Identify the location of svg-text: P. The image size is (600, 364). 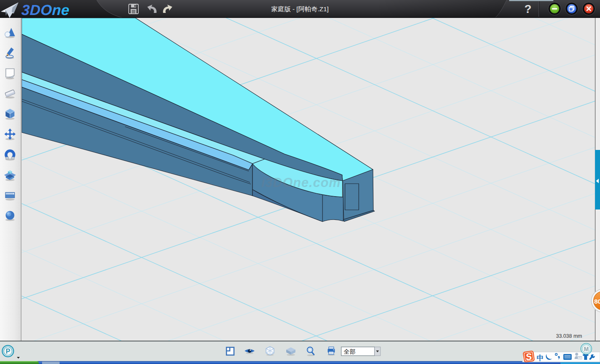
(8, 352).